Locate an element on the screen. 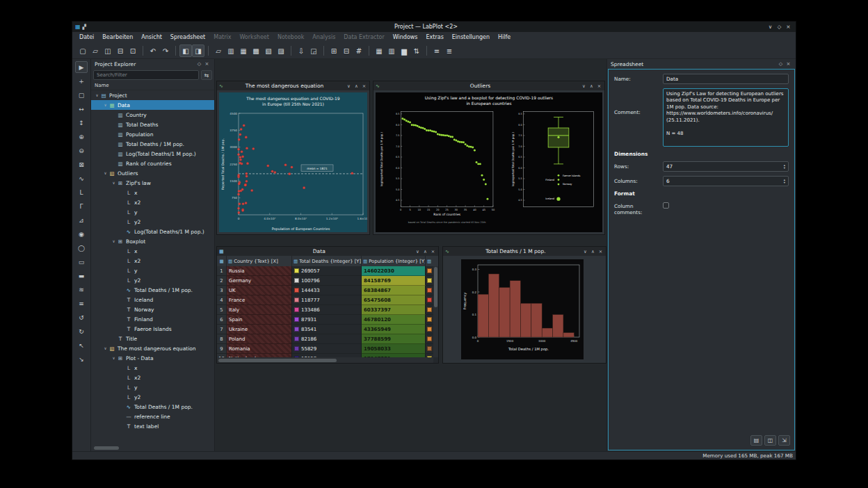  sort-descending-icon: ≣ is located at coordinates (449, 51).